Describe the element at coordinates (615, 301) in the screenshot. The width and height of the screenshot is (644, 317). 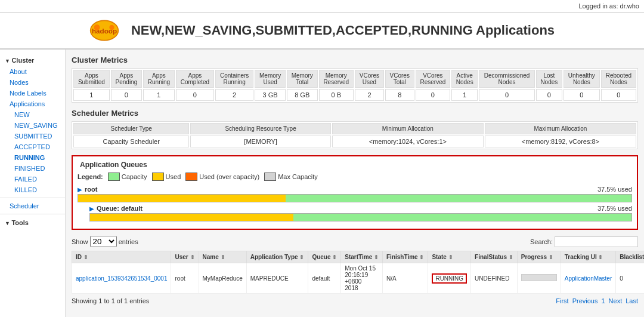
I see `page-next: Next` at that location.